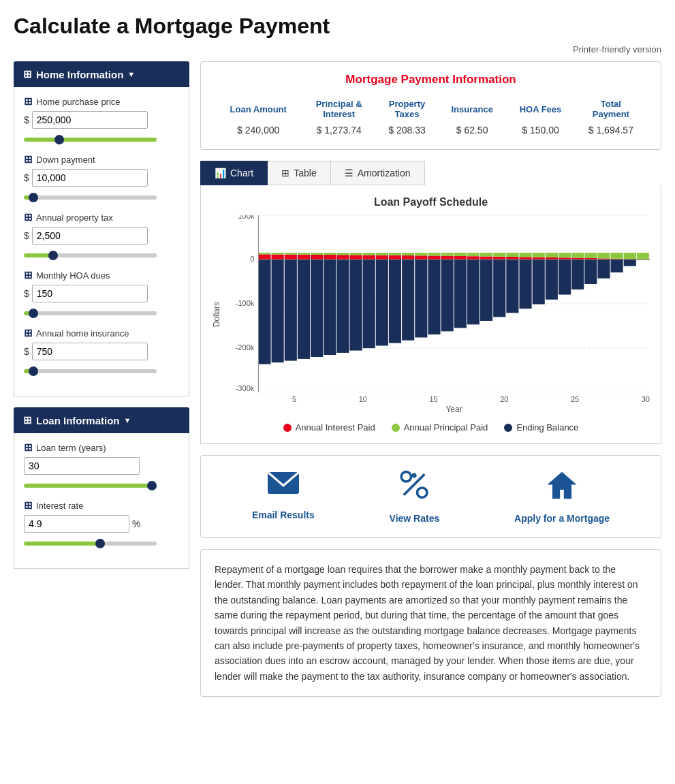  I want to click on x-label-20: 20, so click(504, 399).